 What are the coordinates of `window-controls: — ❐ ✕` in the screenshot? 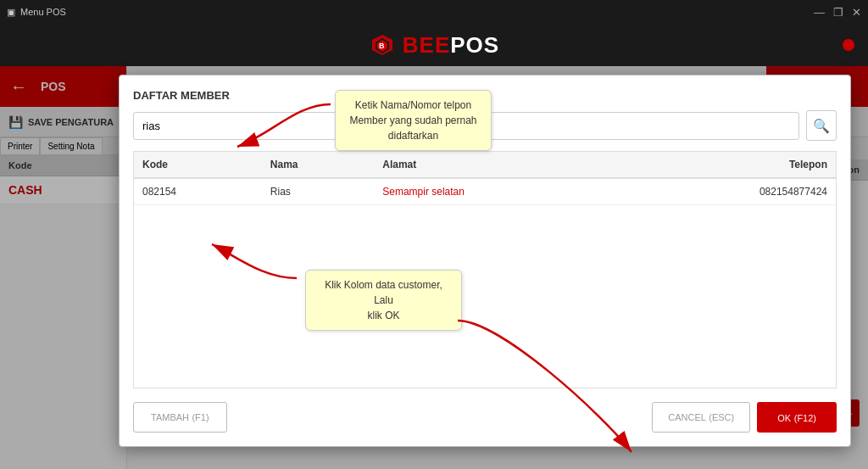 It's located at (837, 12).